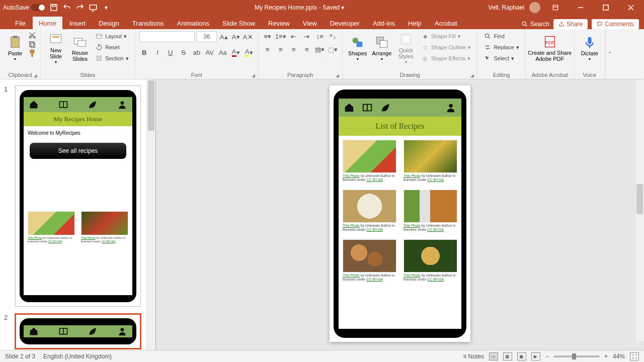  I want to click on tell-me-search: Search, so click(535, 24).